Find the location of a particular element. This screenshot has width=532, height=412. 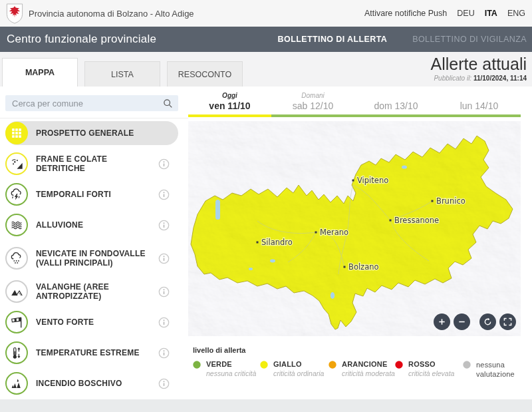

legend-label: nessuna valutazione is located at coordinates (497, 369).